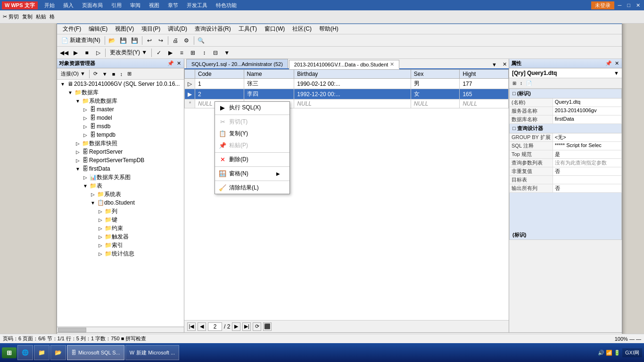 The width and height of the screenshot is (644, 362). Describe the element at coordinates (124, 41) in the screenshot. I see `save-btn: 💾` at that location.